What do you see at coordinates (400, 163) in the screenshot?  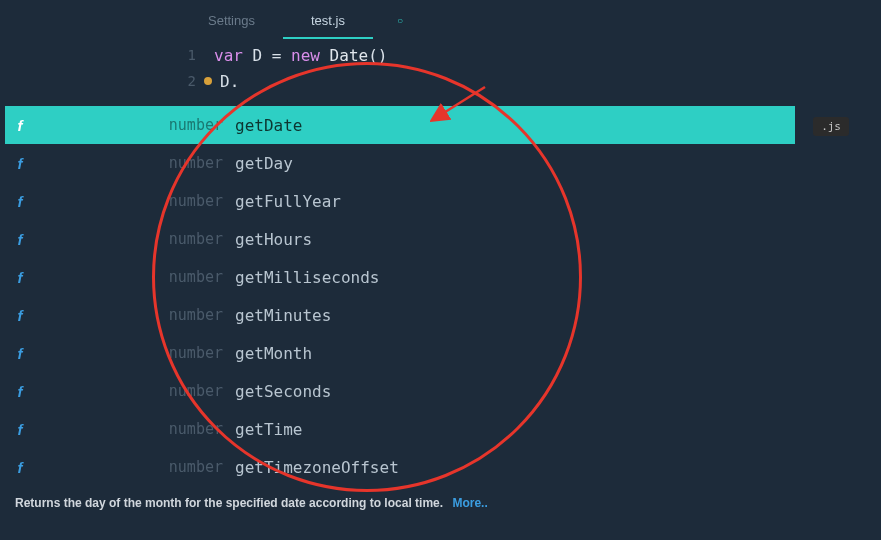 I see `autocomplete-item: f number getDay` at bounding box center [400, 163].